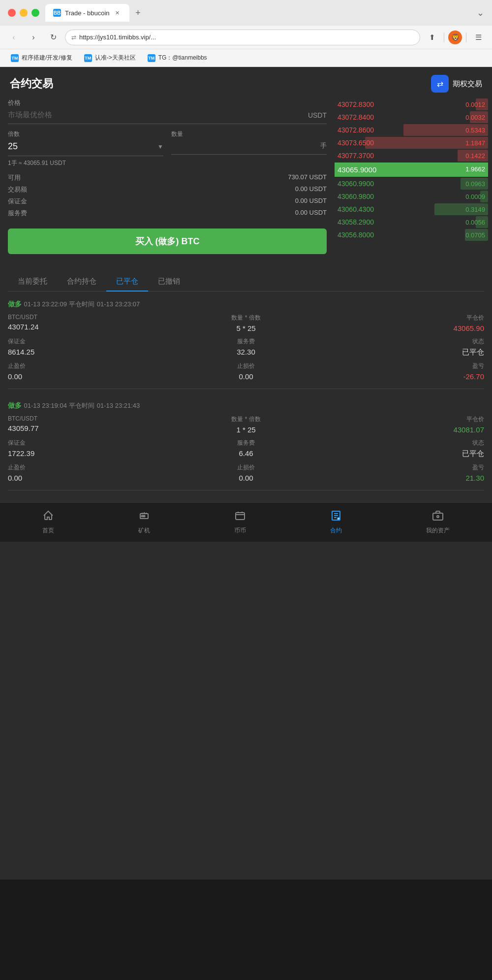 This screenshot has height=980, width=492. I want to click on brave-icon: 🦁, so click(455, 37).